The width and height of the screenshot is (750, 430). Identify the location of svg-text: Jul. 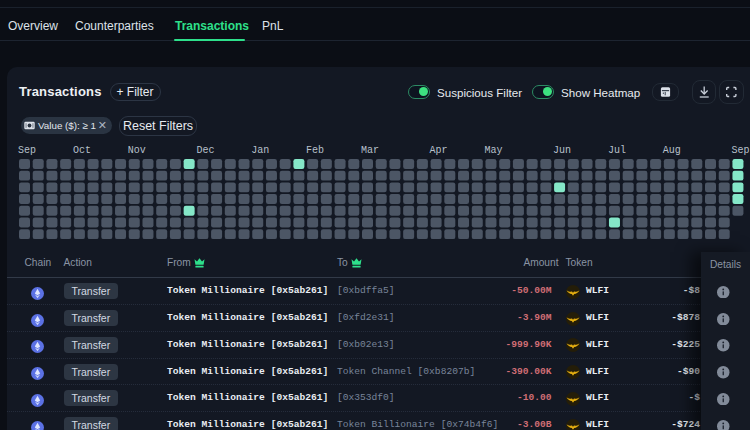
(617, 150).